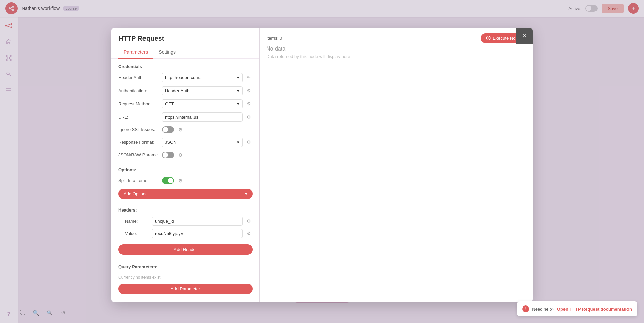 The image size is (644, 323). Describe the element at coordinates (180, 130) in the screenshot. I see `ignore-ssl-gear-button: ⚙` at that location.